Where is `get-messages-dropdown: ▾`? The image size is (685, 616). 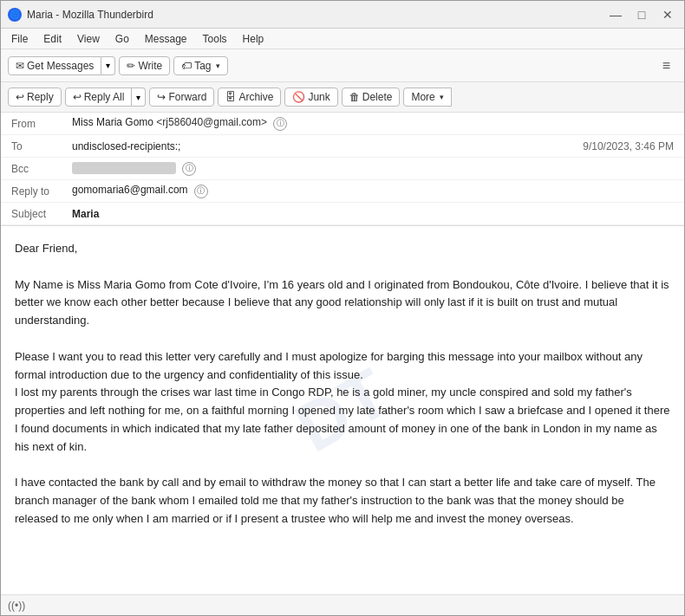 get-messages-dropdown: ▾ is located at coordinates (108, 66).